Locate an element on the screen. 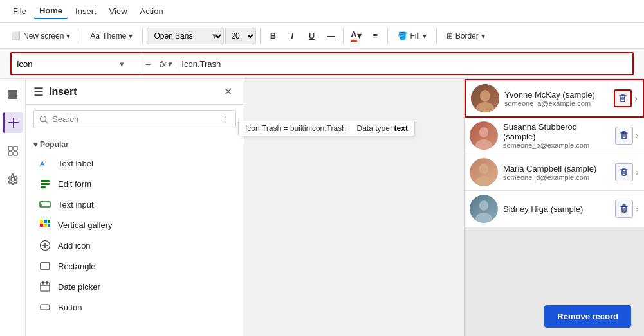 The height and width of the screenshot is (336, 644). formula-expression: Icon.Trash is located at coordinates (404, 64).